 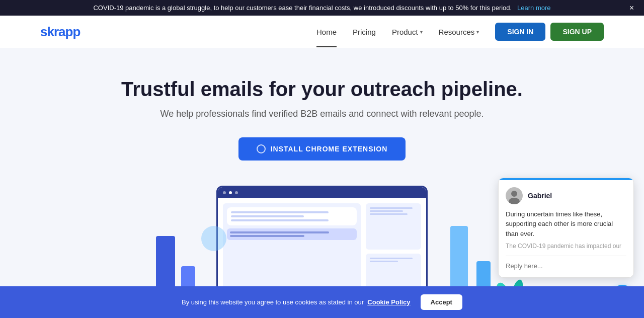 I want to click on circle-decoration, so click(x=214, y=238).